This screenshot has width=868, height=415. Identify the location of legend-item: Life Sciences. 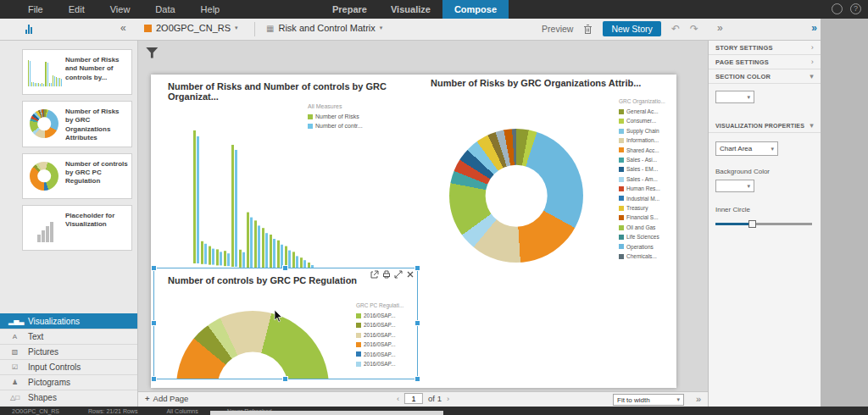
(647, 237).